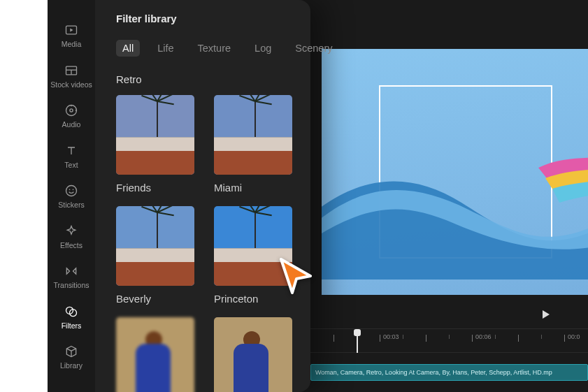 The height and width of the screenshot is (392, 588). What do you see at coordinates (71, 312) in the screenshot?
I see `filters-icon` at bounding box center [71, 312].